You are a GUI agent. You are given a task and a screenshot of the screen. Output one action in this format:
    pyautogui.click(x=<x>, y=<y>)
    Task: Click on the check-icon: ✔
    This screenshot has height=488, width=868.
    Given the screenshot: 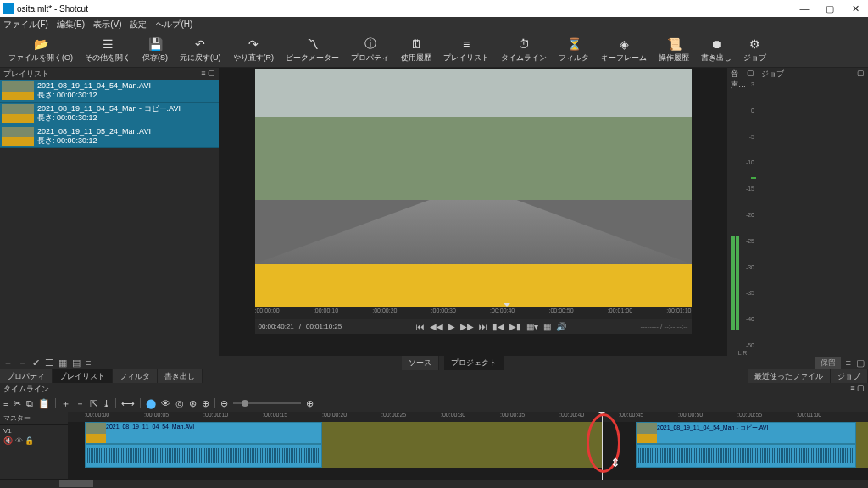 What is the action you would take?
    pyautogui.click(x=36, y=363)
    